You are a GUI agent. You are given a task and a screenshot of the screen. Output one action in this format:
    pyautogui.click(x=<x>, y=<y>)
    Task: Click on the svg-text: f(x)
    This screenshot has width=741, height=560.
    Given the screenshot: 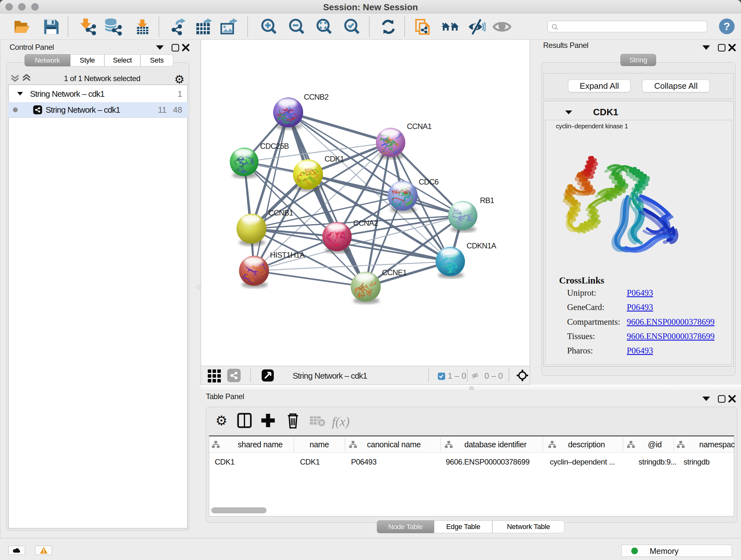 What is the action you would take?
    pyautogui.click(x=341, y=422)
    